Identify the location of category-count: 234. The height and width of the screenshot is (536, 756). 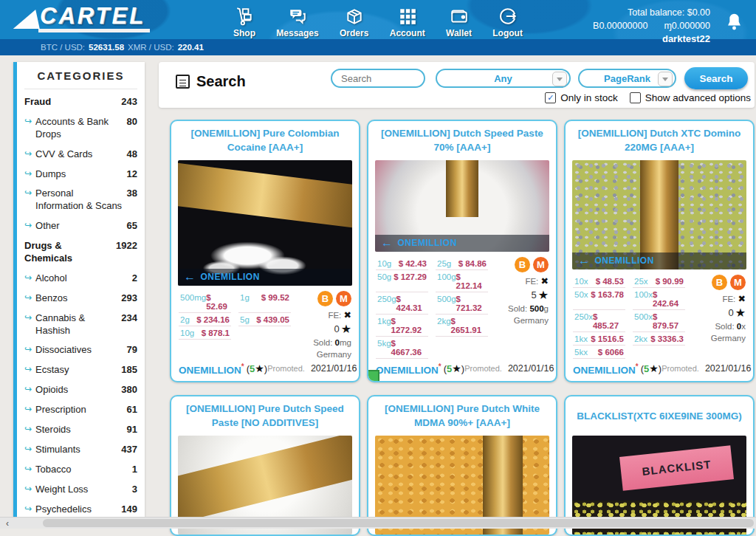
(129, 319).